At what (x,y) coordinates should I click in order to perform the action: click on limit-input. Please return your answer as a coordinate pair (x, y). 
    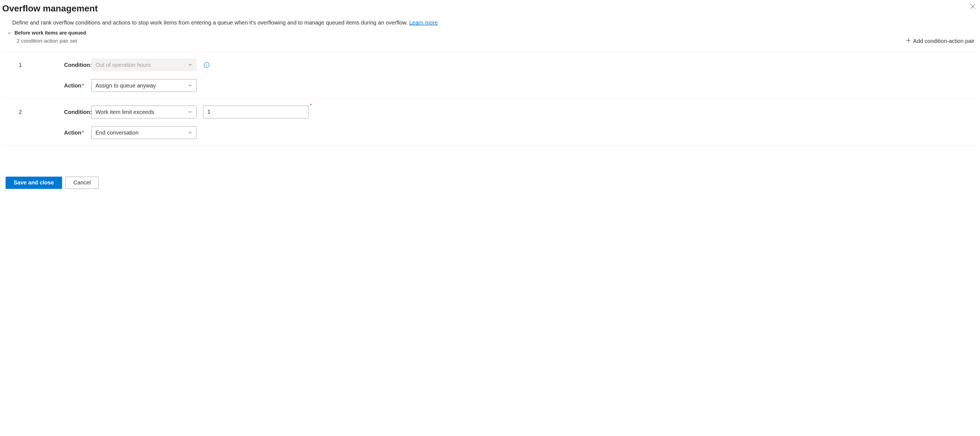
    Looking at the image, I should click on (256, 112).